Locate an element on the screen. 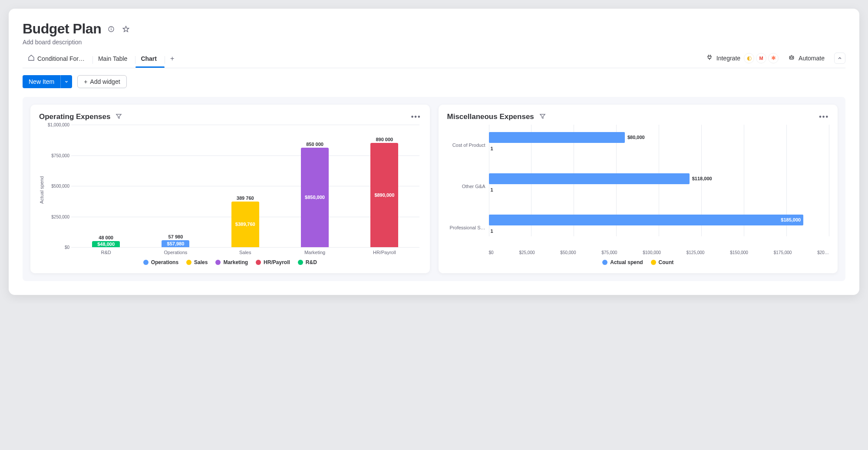 The width and height of the screenshot is (868, 450). add-widget-button: + Add widget is located at coordinates (102, 82).